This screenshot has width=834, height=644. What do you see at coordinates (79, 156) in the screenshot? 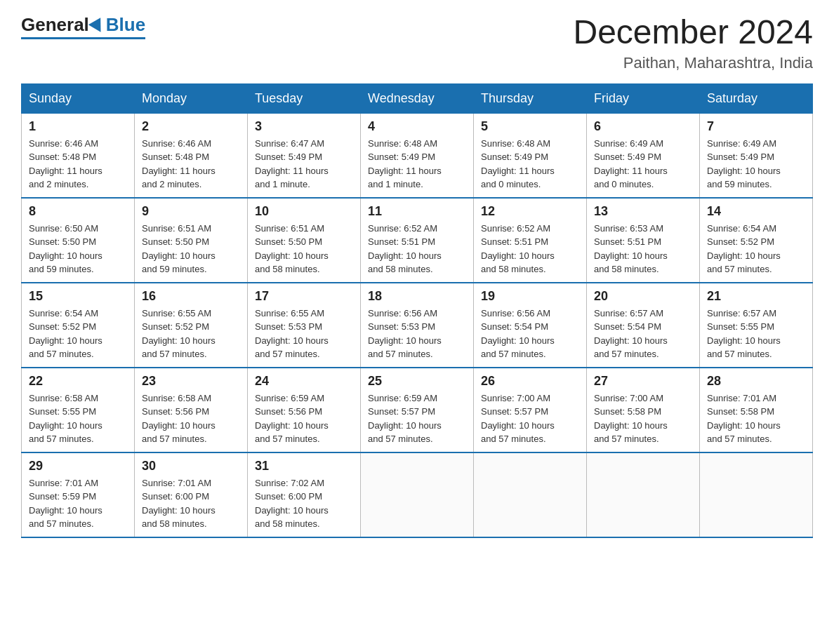
I see `calendar-cell: 1Sunrise: 6:46 AMSunset: 5:48 PMDaylight…` at bounding box center [79, 156].